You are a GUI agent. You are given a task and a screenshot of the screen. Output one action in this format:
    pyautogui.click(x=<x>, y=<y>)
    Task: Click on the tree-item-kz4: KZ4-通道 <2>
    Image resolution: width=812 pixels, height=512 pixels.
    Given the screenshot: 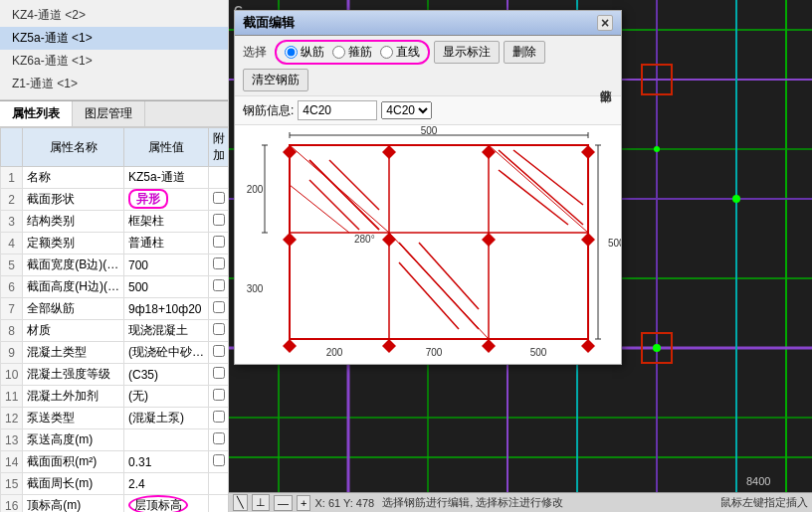 What is the action you would take?
    pyautogui.click(x=113, y=16)
    